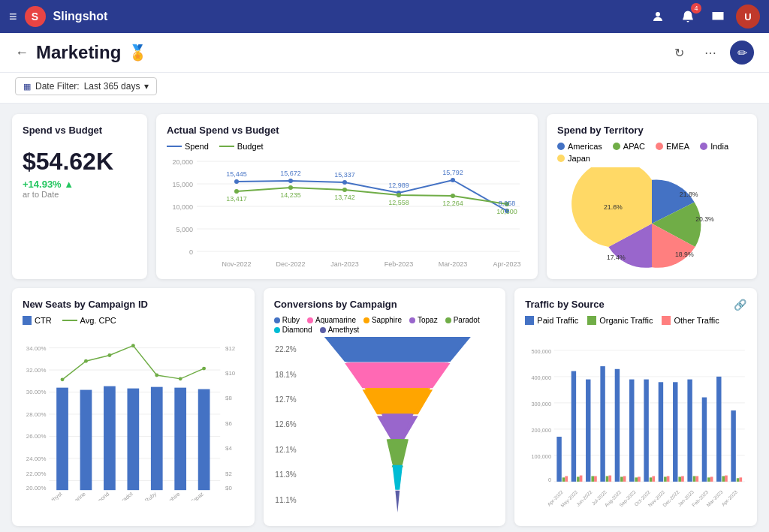 This screenshot has height=532, width=769. I want to click on other-label: Other Traffic, so click(696, 320).